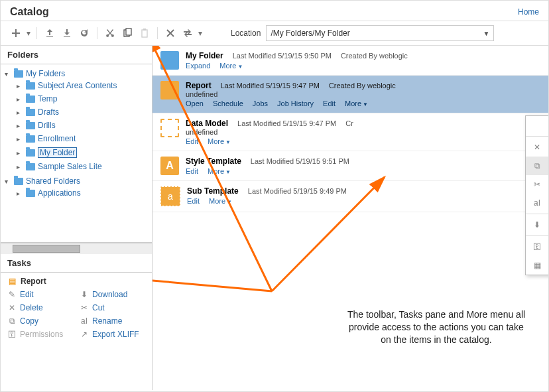 The height and width of the screenshot is (392, 549). Describe the element at coordinates (260, 103) in the screenshot. I see `action-jobs: Jobs` at that location.